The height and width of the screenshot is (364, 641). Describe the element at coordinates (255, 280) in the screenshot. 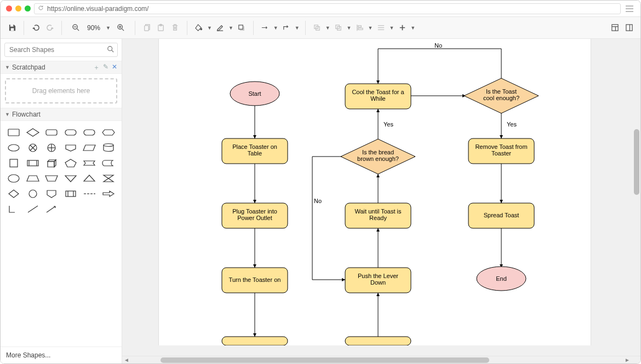

I see `node-turn-on: Turn the Toaster on` at that location.